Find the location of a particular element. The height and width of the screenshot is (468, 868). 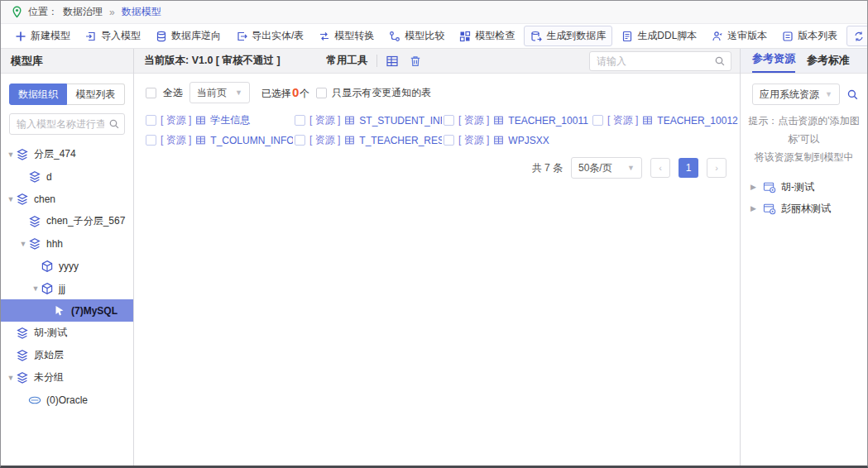

cube-icon is located at coordinates (47, 266).